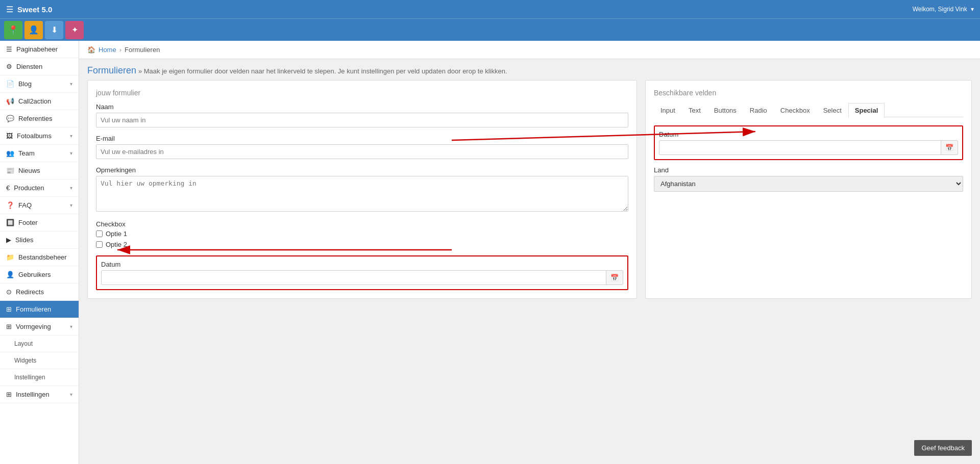  What do you see at coordinates (9, 49) in the screenshot?
I see `paginabeheer-icon: ☰` at bounding box center [9, 49].